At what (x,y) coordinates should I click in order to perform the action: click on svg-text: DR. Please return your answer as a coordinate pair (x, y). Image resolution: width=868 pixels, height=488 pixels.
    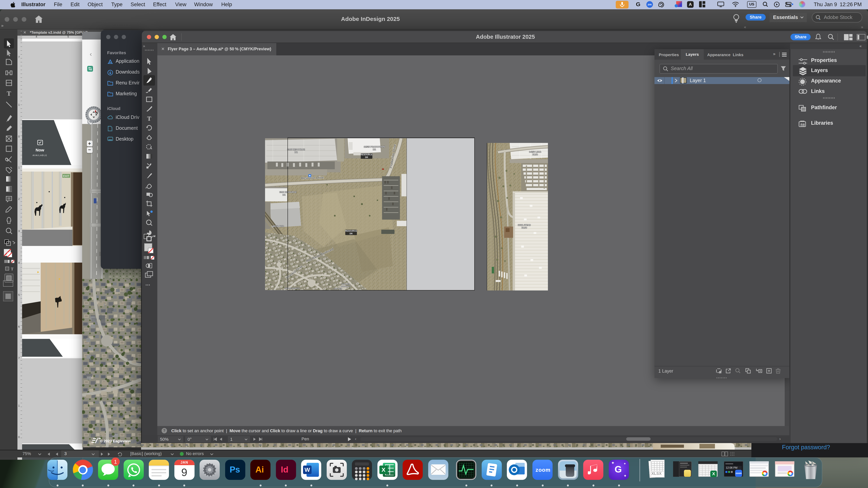
    Looking at the image, I should click on (284, 195).